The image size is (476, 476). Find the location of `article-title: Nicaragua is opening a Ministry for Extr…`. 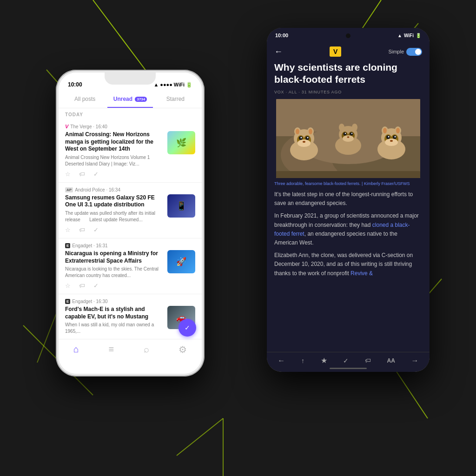

article-title: Nicaragua is opening a Ministry for Extr… is located at coordinates (114, 258).